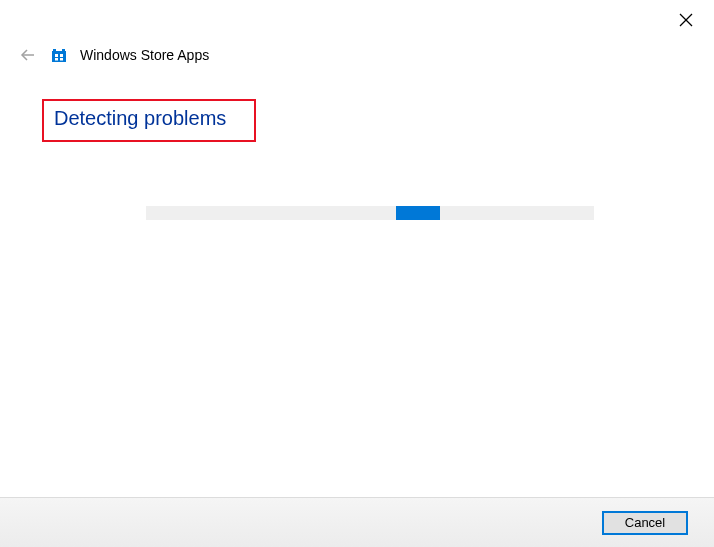 The width and height of the screenshot is (714, 547). What do you see at coordinates (140, 118) in the screenshot?
I see `status-heading: Detecting problems` at bounding box center [140, 118].